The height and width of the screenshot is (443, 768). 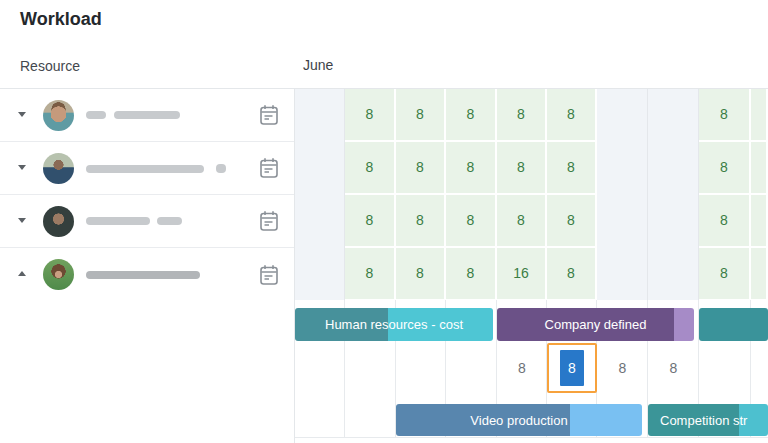 What do you see at coordinates (50, 66) in the screenshot?
I see `resource-column-header: Resource` at bounding box center [50, 66].